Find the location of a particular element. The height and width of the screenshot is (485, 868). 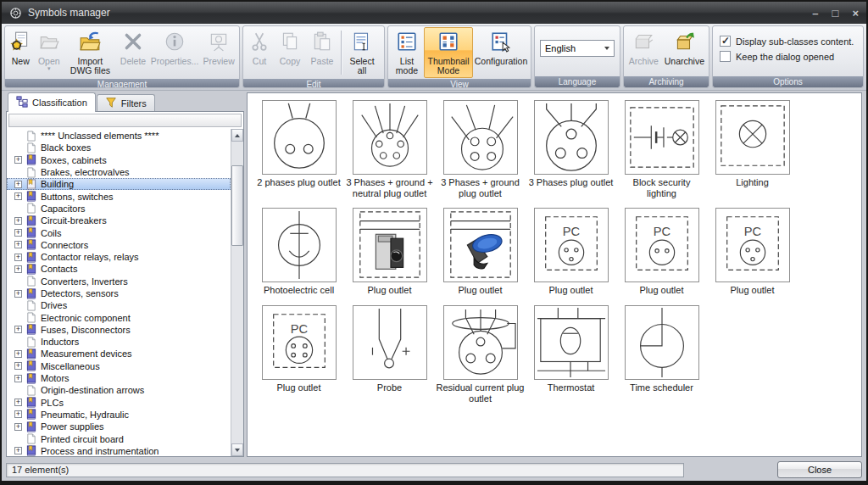

minimize-icon: – is located at coordinates (815, 14).